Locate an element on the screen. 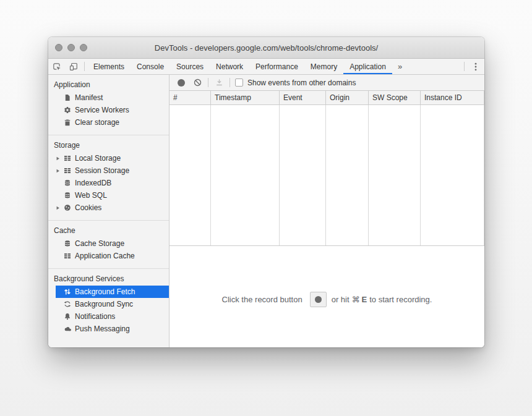  sidebar-item-label: Local Storage is located at coordinates (98, 158).